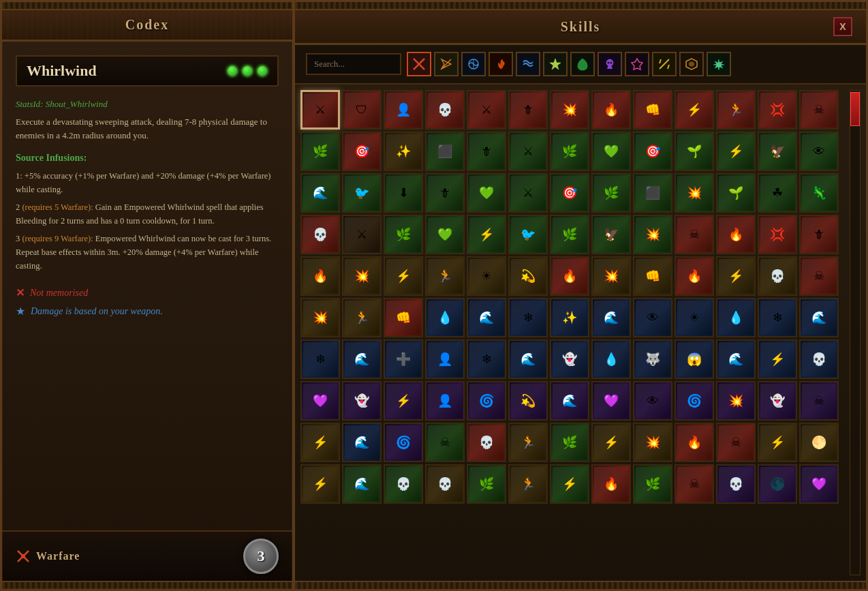 This screenshot has width=868, height=591. I want to click on filter-polymorph, so click(692, 64).